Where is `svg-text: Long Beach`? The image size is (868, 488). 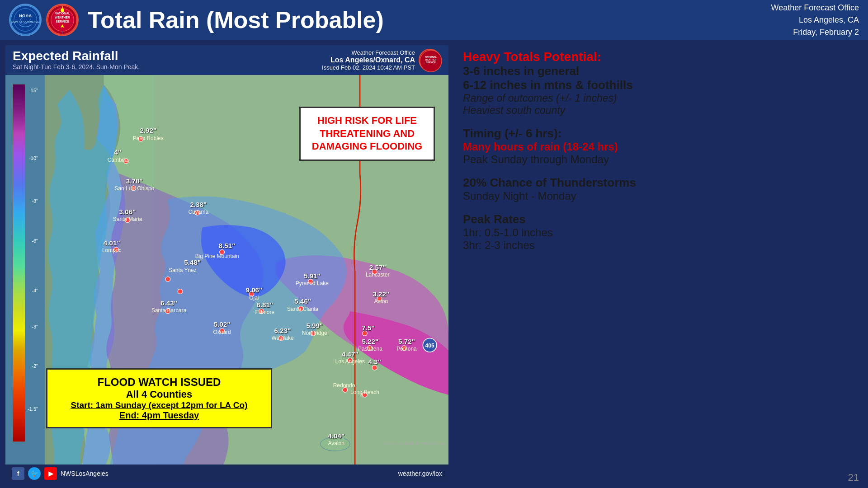 svg-text: Long Beach is located at coordinates (365, 392).